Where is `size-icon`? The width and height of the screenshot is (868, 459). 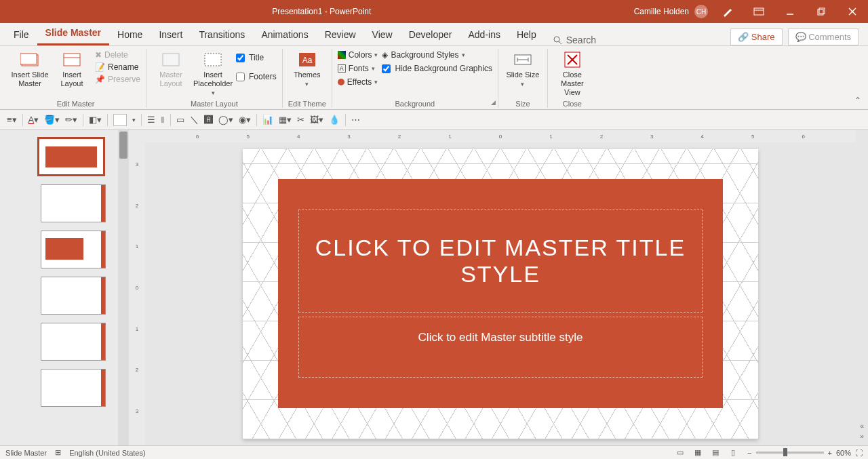 size-icon is located at coordinates (523, 60).